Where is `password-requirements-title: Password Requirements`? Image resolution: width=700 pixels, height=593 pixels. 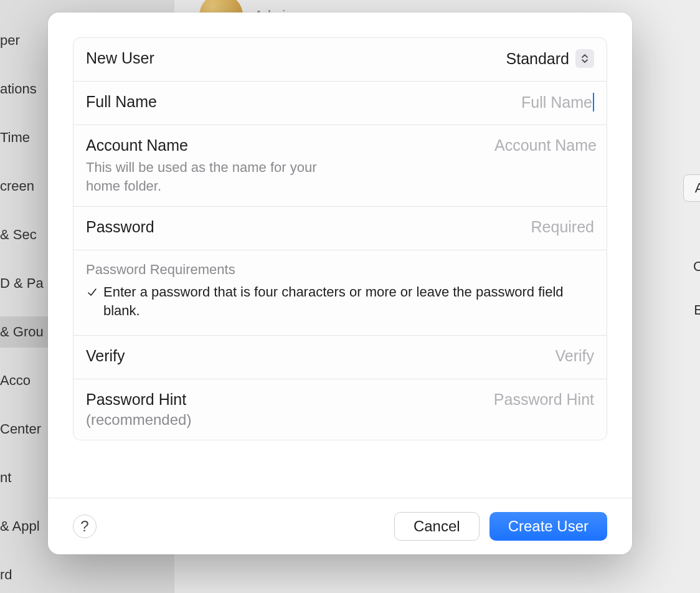 password-requirements-title: Password Requirements is located at coordinates (340, 270).